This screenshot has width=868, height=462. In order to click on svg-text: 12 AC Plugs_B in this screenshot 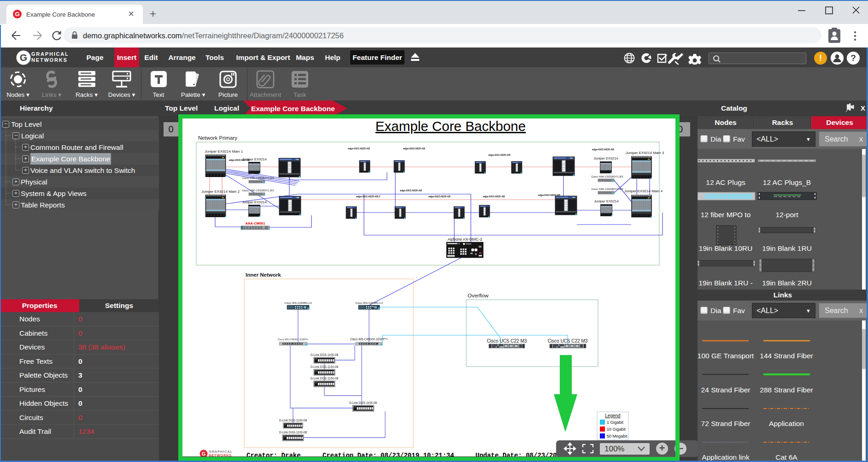, I will do `click(787, 183)`.